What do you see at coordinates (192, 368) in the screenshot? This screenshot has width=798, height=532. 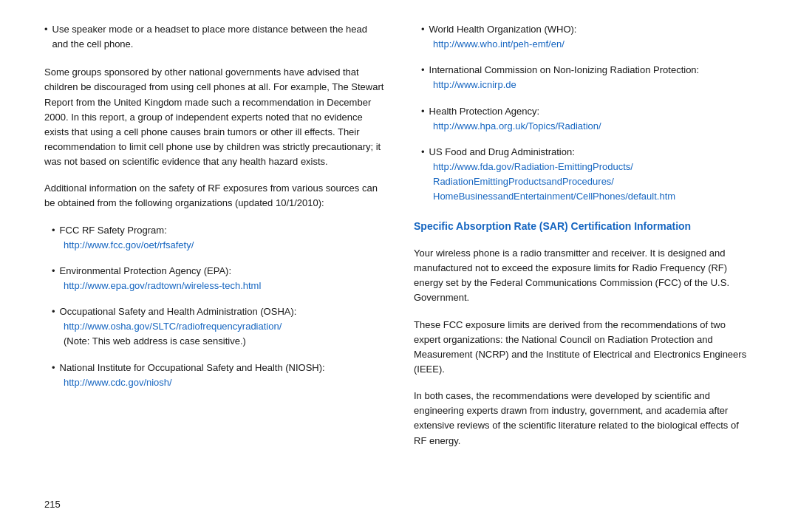 I see `bullet-label-niosh: National Institute for Occupational Safe…` at bounding box center [192, 368].